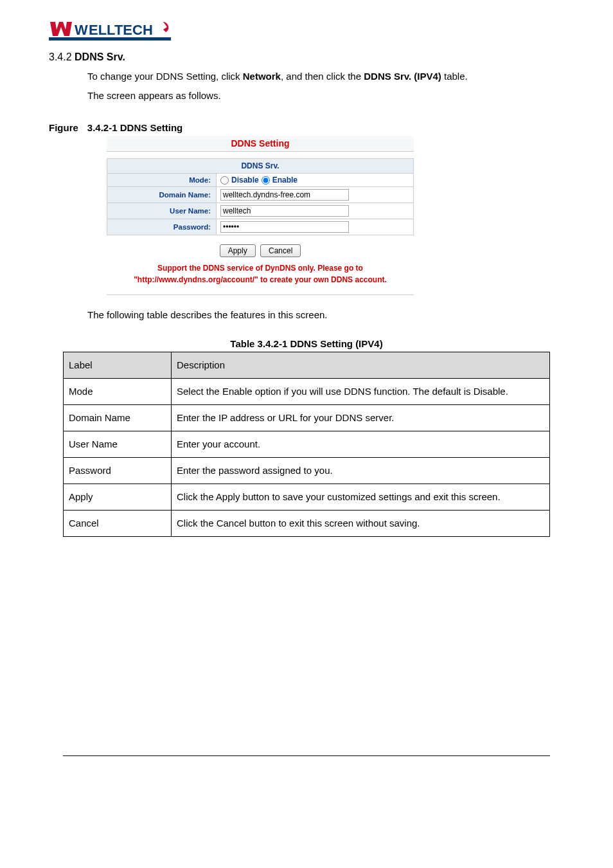  What do you see at coordinates (261, 166) in the screenshot?
I see `ddns-srv-header: DDNS Srv.` at bounding box center [261, 166].